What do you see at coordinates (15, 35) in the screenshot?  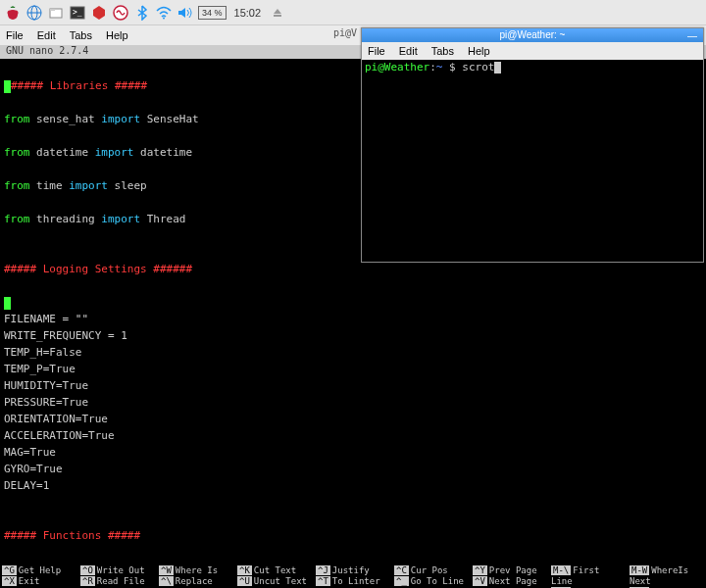 I see `menu-file: File` at bounding box center [15, 35].